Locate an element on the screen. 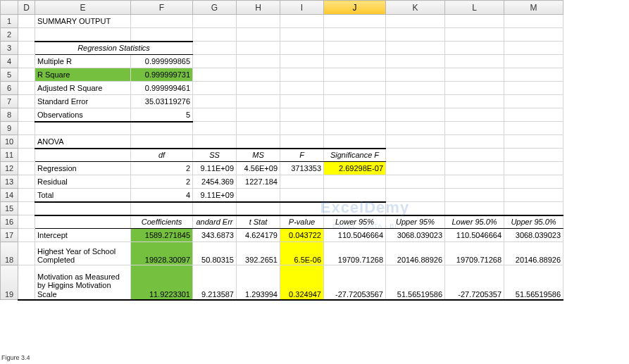  school-label: Highest Year of School Completed is located at coordinates (83, 253).